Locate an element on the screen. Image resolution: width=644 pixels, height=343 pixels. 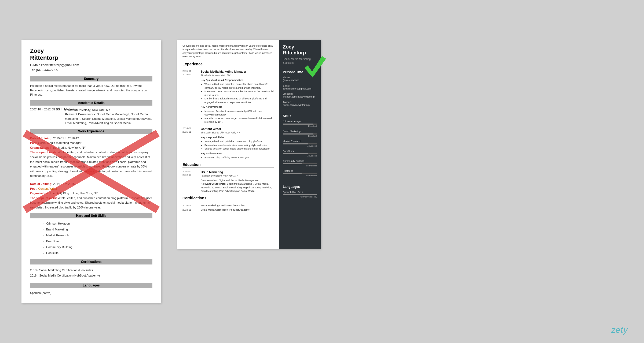
bad-work1-dates: Date of Joining: 2015-01 to 2018-12 is located at coordinates (91, 139).